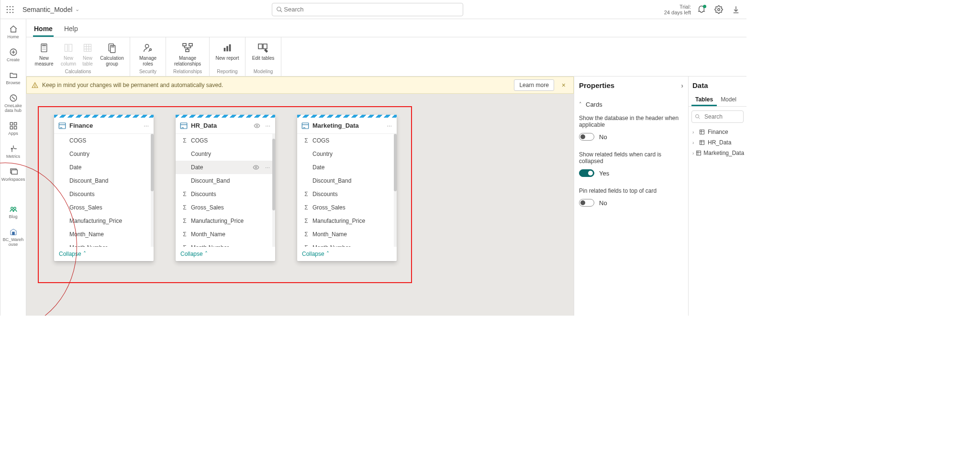 The width and height of the screenshot is (980, 450). Describe the element at coordinates (13, 237) in the screenshot. I see `rail-item-bcwarehouse: BC_Wareh ouse` at that location.